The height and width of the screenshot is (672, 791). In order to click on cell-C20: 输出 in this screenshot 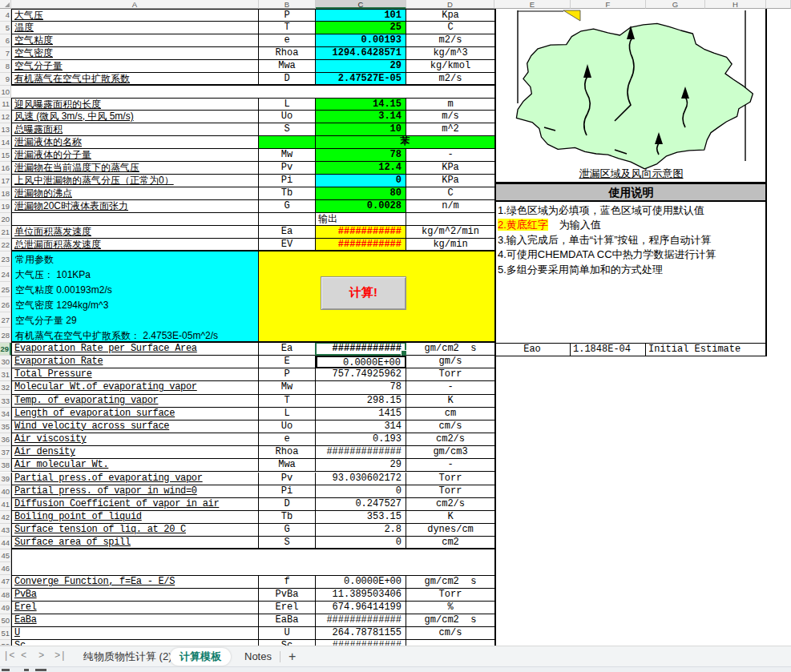, I will do `click(361, 219)`.